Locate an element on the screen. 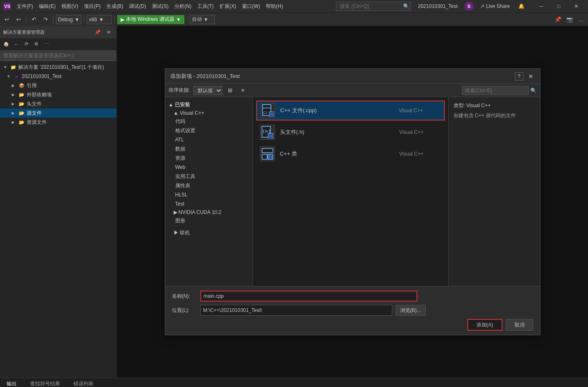  view-list-button: ≡ is located at coordinates (243, 90).